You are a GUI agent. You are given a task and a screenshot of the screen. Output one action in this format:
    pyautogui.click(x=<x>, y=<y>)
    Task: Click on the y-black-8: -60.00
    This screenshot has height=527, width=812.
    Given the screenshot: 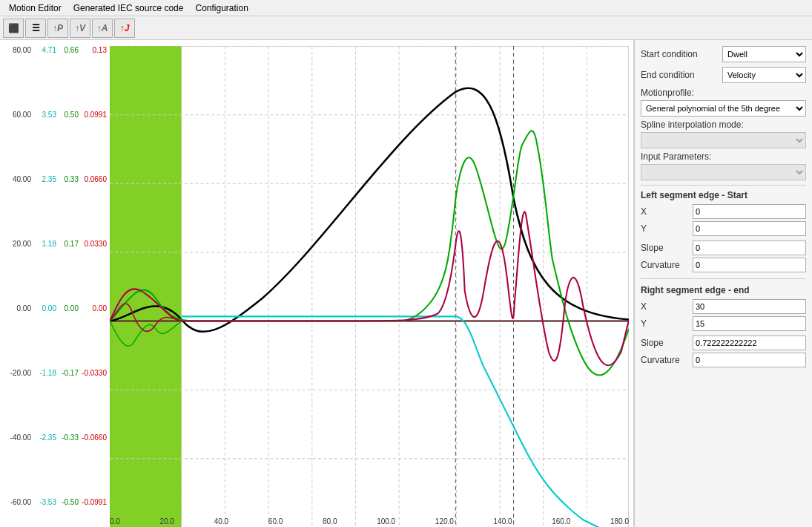 What is the action you would take?
    pyautogui.click(x=16, y=502)
    